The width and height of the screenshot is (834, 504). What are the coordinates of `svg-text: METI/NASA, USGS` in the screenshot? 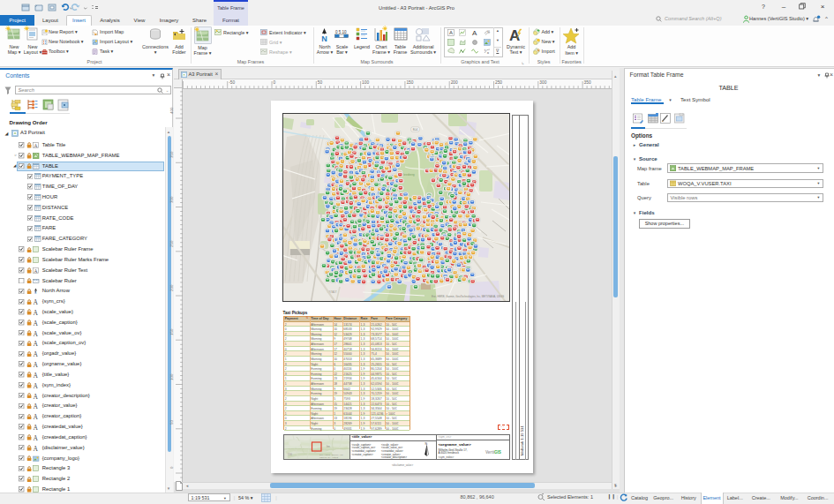 It's located at (328, 457).